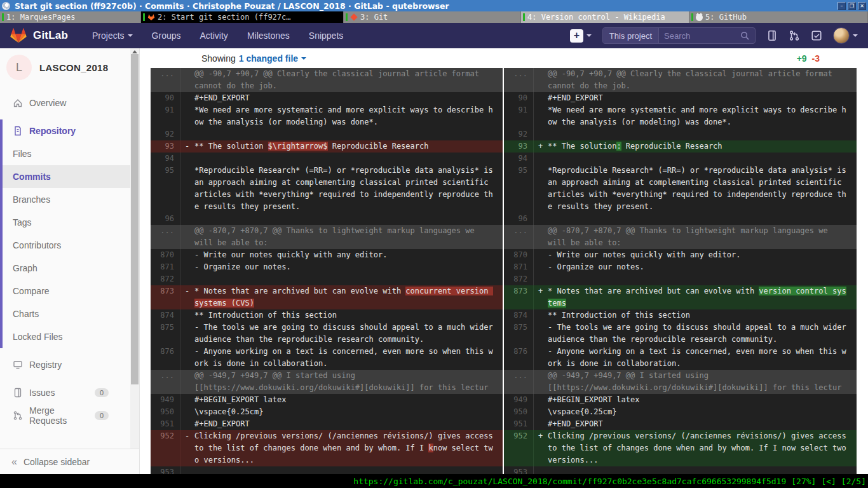 This screenshot has height=488, width=868. Describe the element at coordinates (67, 222) in the screenshot. I see `sidebar-item-tags: Tags` at that location.